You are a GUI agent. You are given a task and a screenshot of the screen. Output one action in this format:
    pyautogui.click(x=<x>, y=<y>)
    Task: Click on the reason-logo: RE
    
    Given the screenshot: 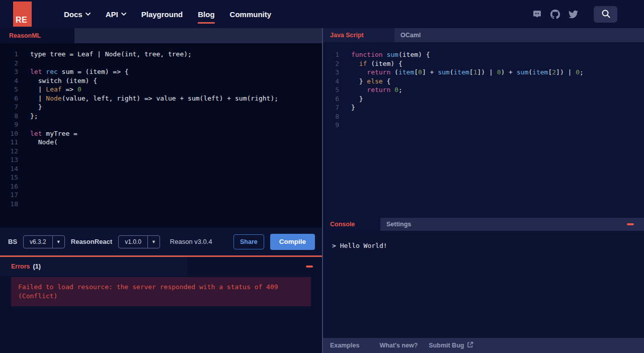 What is the action you would take?
    pyautogui.click(x=22, y=14)
    